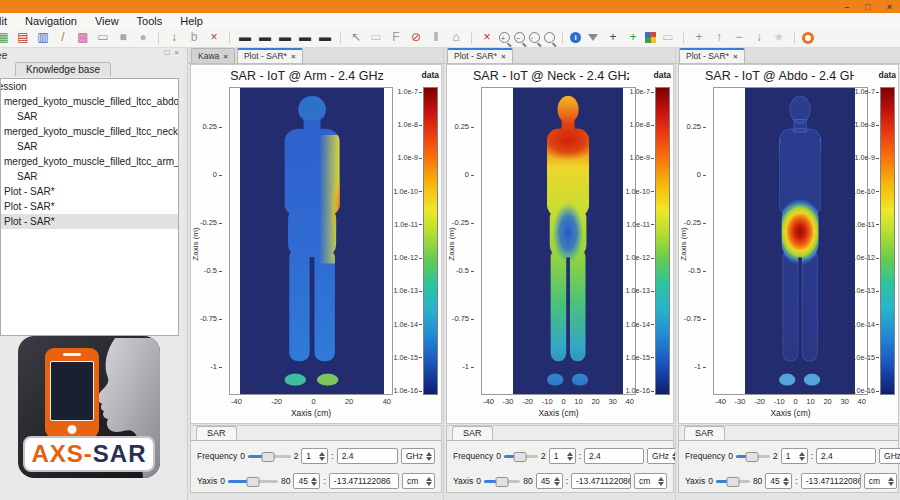 Image resolution: width=900 pixels, height=500 pixels. I want to click on save-plot-icon: ▬, so click(245, 38).